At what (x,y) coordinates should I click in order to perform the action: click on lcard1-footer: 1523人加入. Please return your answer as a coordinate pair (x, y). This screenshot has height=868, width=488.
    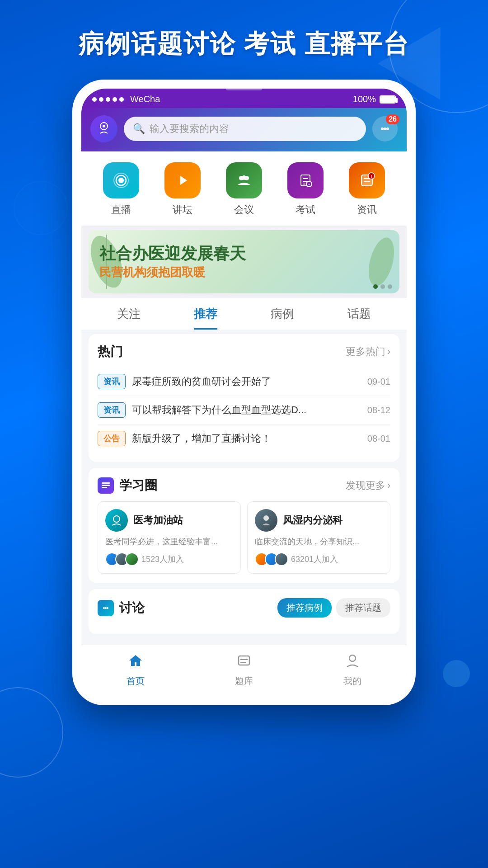
    Looking at the image, I should click on (169, 559).